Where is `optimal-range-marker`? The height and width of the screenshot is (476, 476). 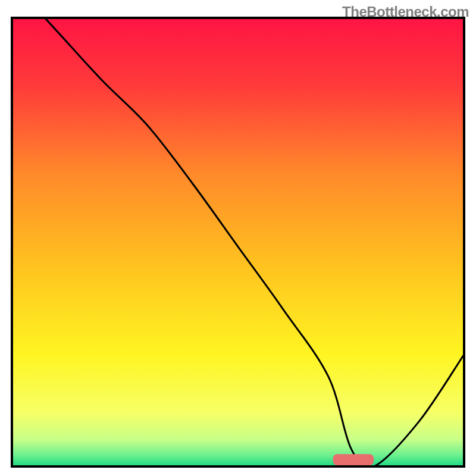
optimal-range-marker is located at coordinates (353, 459).